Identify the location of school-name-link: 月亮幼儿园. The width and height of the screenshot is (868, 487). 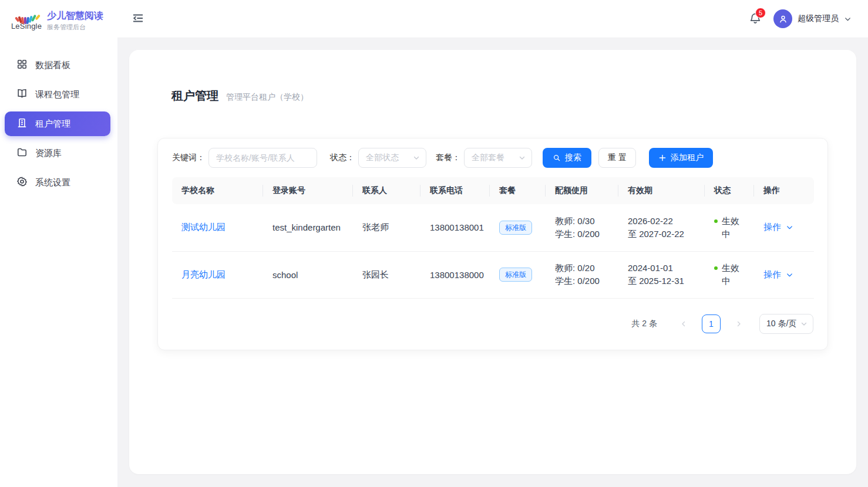
(203, 275).